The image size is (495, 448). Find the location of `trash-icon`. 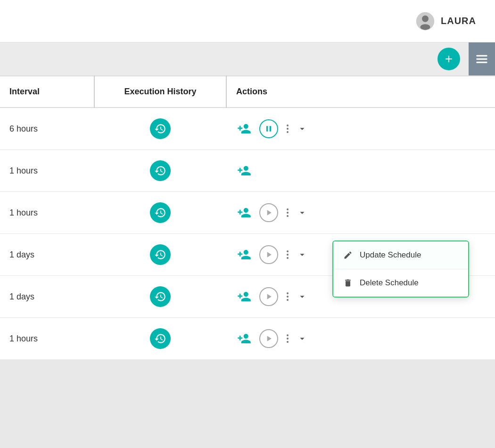

trash-icon is located at coordinates (348, 283).